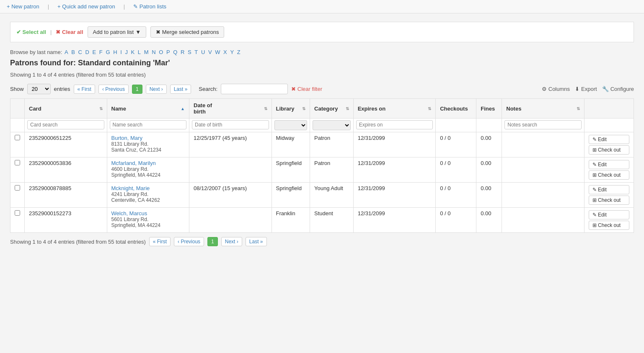 The height and width of the screenshot is (353, 644). Describe the element at coordinates (66, 125) in the screenshot. I see `card-search-input` at that location.